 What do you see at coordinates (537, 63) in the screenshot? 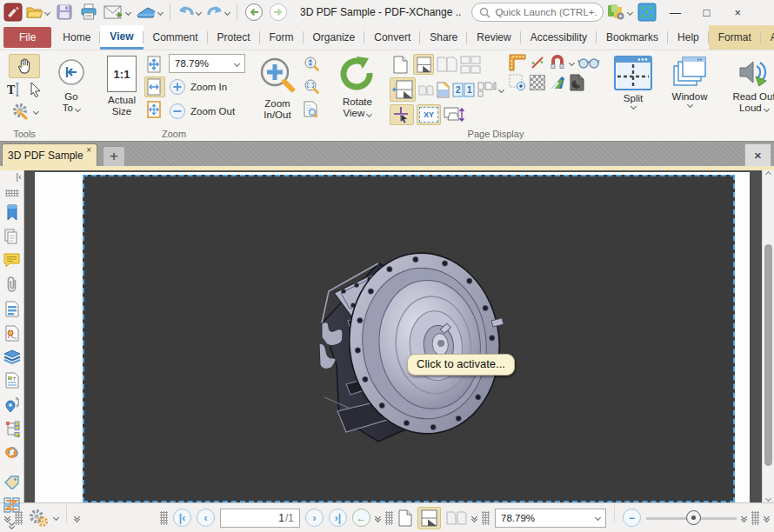
I see `measure-distance-icon` at bounding box center [537, 63].